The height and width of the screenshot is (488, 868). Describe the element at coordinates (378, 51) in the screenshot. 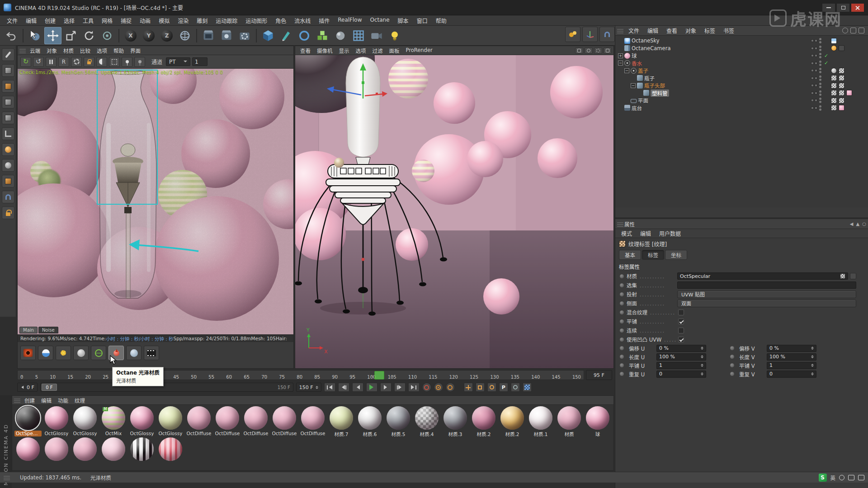

I see `viewport-menu-item-4: 过滤` at that location.